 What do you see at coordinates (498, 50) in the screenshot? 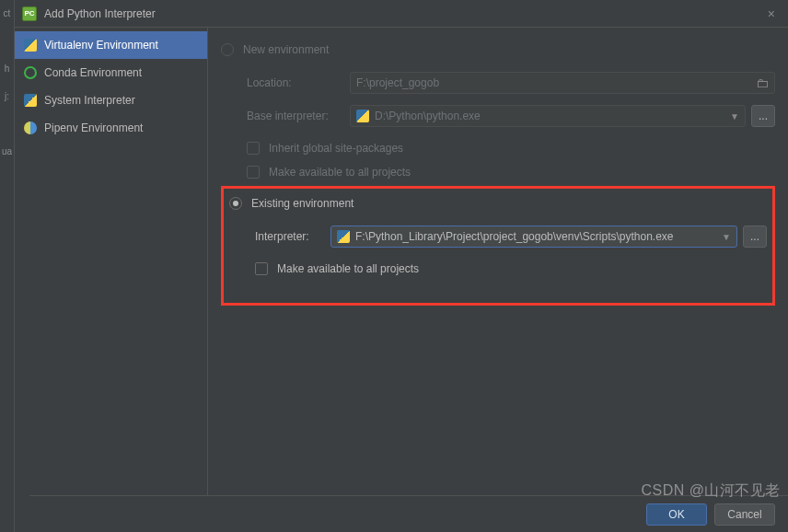
I see `radio-new-env: New environment` at bounding box center [498, 50].